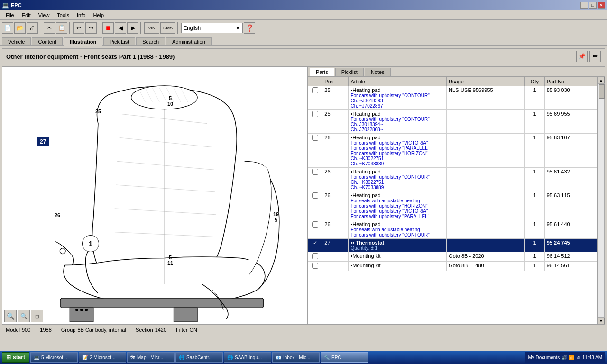  Describe the element at coordinates (601, 321) in the screenshot. I see `scroll-down-arrow: ▼` at that location.